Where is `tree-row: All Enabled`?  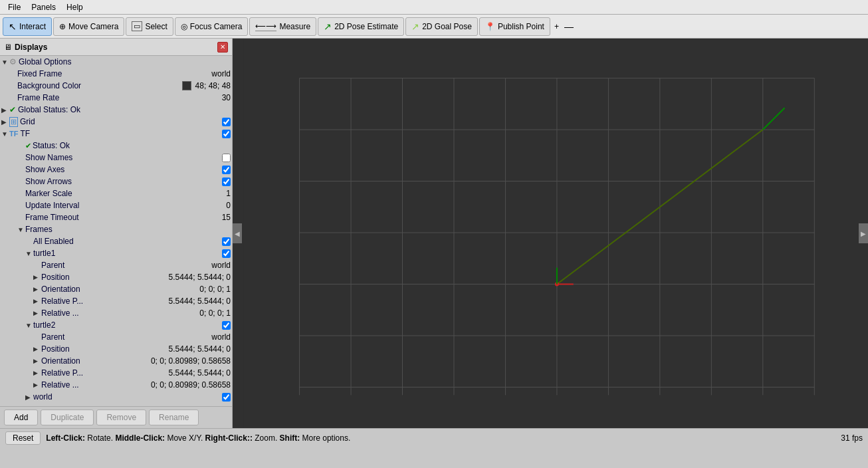 tree-row: All Enabled is located at coordinates (116, 241).